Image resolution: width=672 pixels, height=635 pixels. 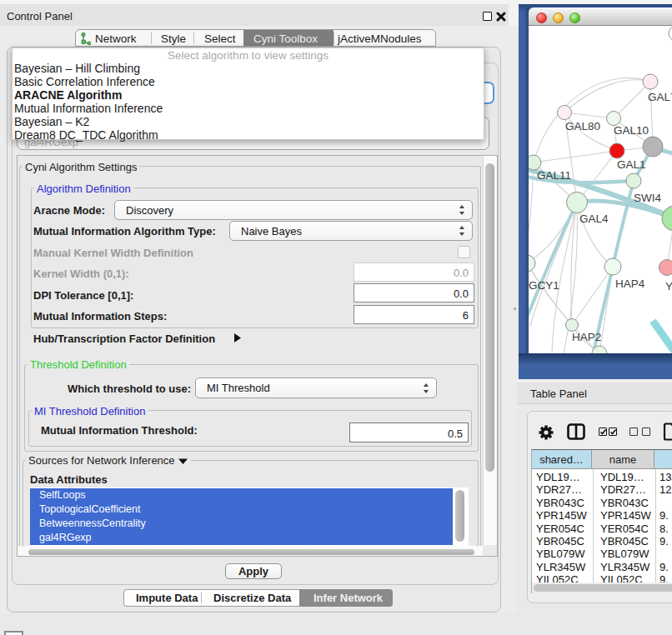 What do you see at coordinates (647, 198) in the screenshot?
I see `svg-text: SWI4` at bounding box center [647, 198].